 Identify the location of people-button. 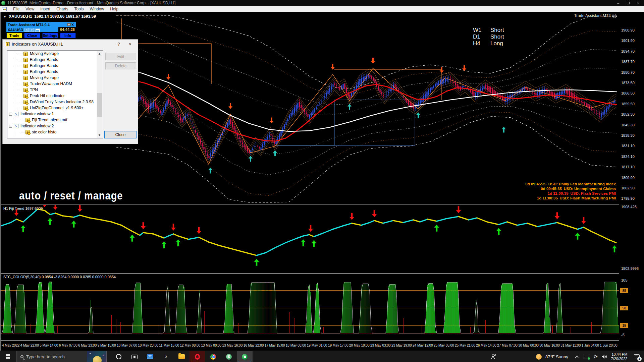
(494, 357).